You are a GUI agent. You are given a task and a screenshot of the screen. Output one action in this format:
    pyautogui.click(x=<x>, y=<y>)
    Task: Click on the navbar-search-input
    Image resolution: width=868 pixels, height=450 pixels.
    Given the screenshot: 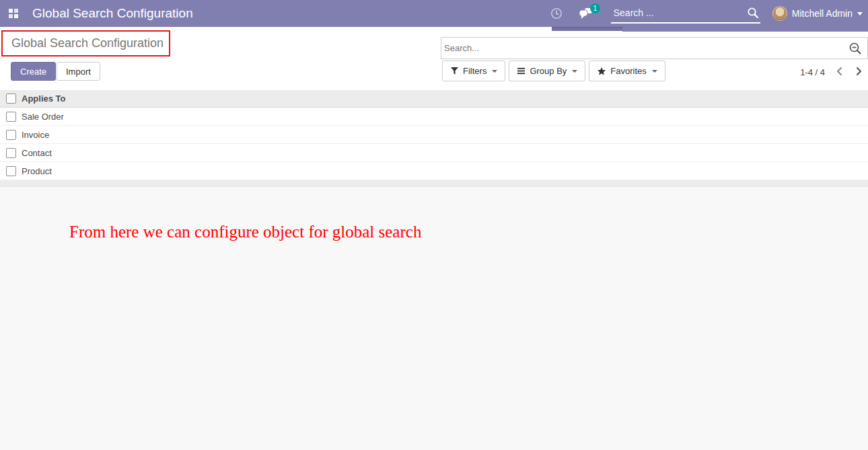 What is the action you would take?
    pyautogui.click(x=672, y=13)
    